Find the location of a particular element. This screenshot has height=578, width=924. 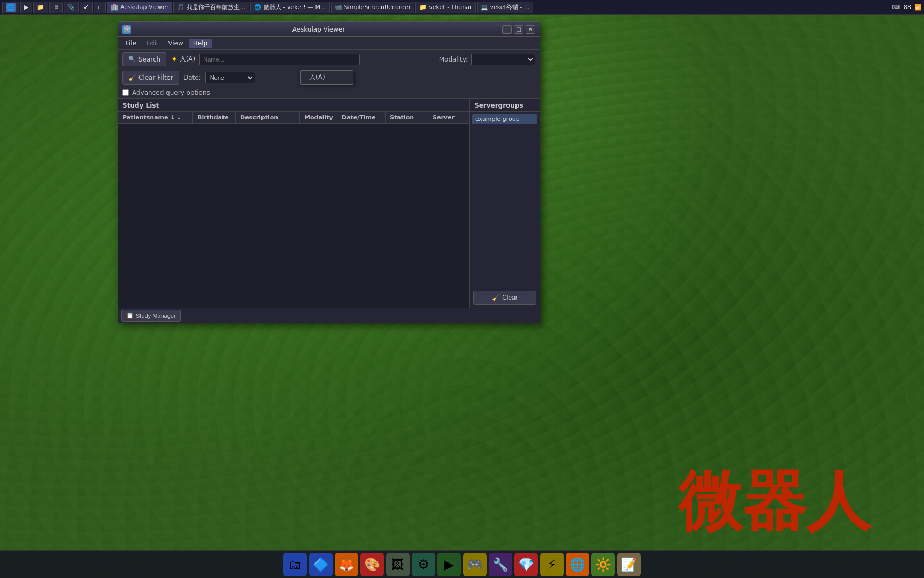

taskbar-start-btn: 🌐 is located at coordinates (11, 7).